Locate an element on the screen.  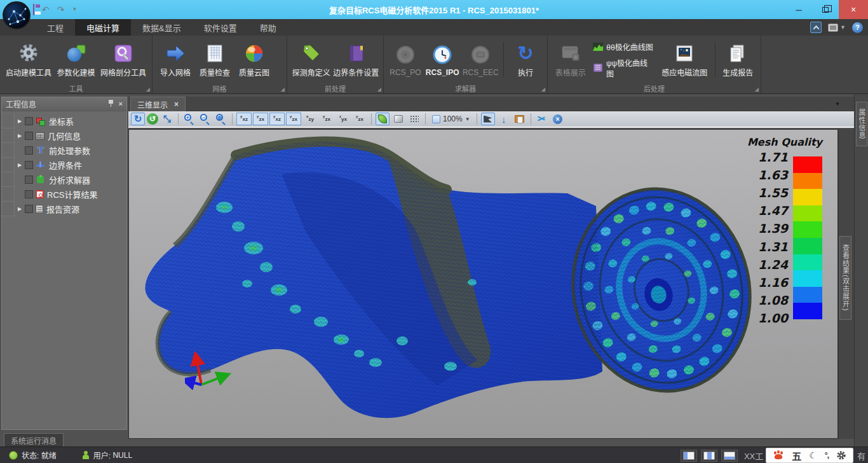
shaded-view-button is located at coordinates (383, 119).